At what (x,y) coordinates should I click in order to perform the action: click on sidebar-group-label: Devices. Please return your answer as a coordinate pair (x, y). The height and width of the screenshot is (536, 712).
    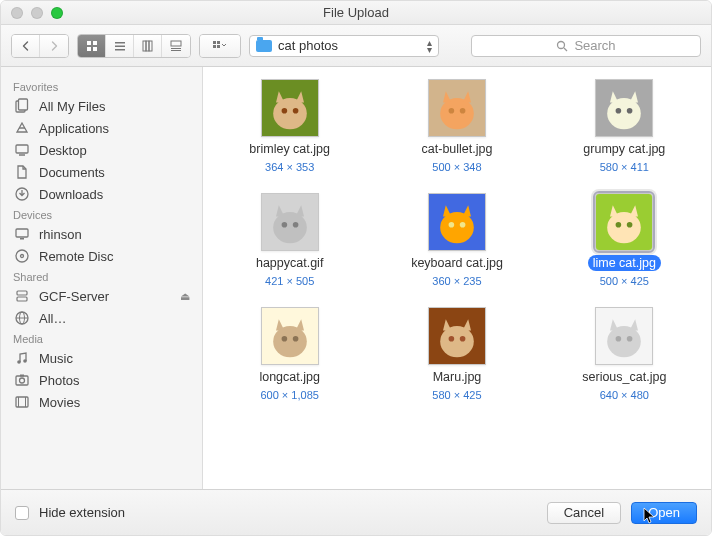
    Looking at the image, I should click on (102, 214).